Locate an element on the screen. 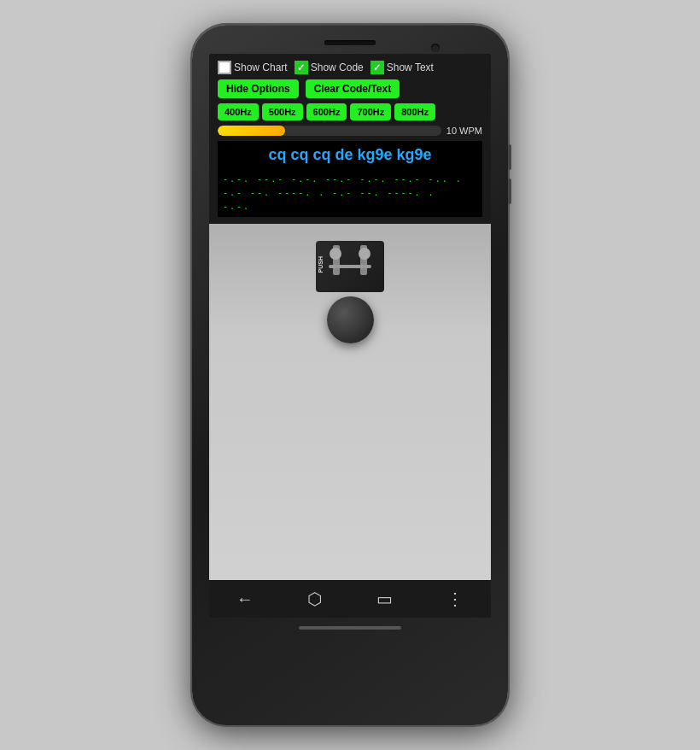 This screenshot has height=750, width=700. show-code-checkbox is located at coordinates (301, 67).